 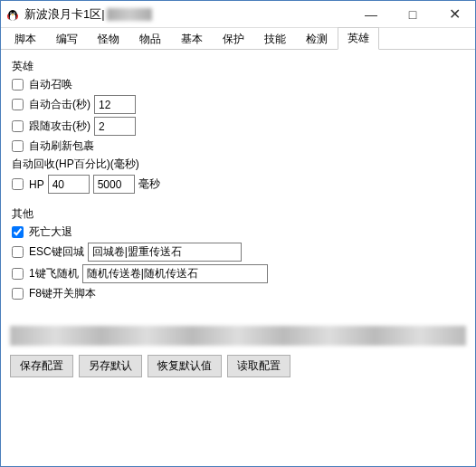 I want to click on tab-protect: 保护, so click(x=233, y=39).